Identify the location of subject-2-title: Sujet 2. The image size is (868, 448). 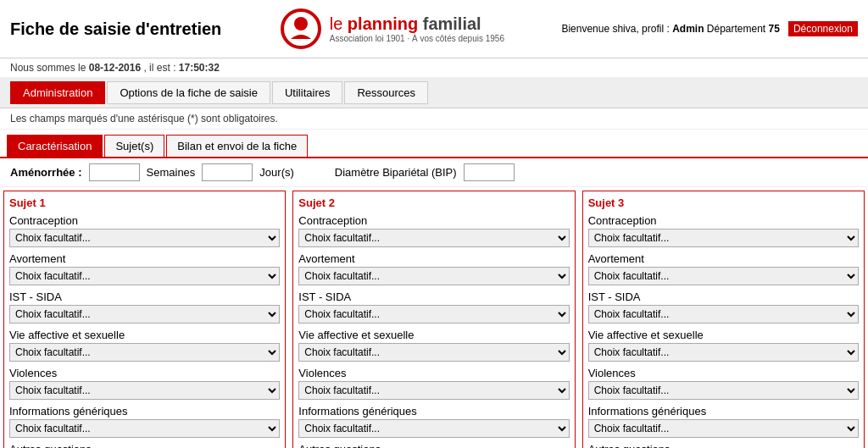
(434, 203).